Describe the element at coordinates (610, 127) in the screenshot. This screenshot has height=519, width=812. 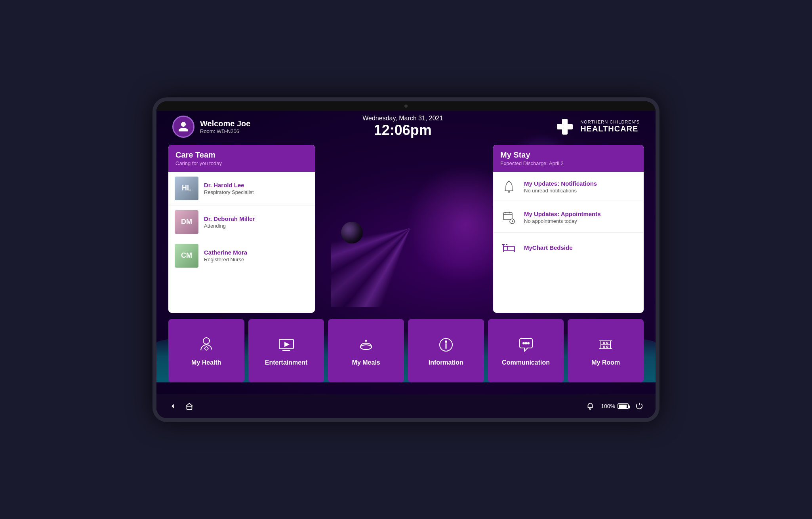
I see `logo-text: NORTHERN CHILDREN'S HEALTHCARE` at that location.